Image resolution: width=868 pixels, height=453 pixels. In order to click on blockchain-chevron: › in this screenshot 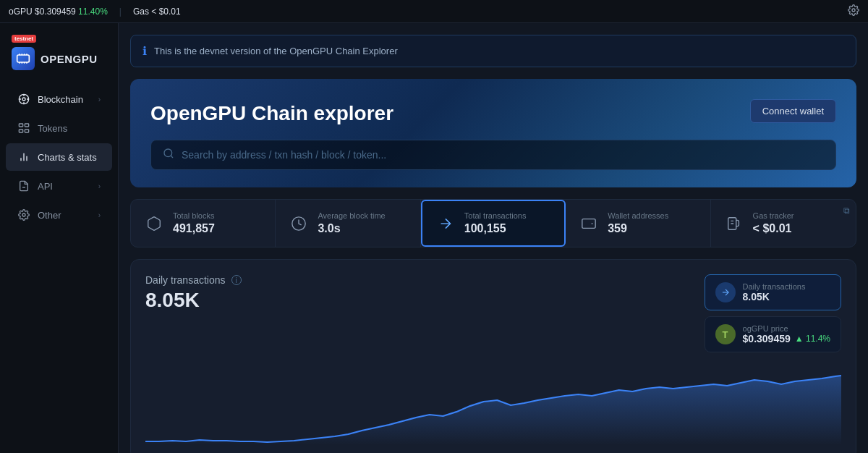, I will do `click(100, 100)`.